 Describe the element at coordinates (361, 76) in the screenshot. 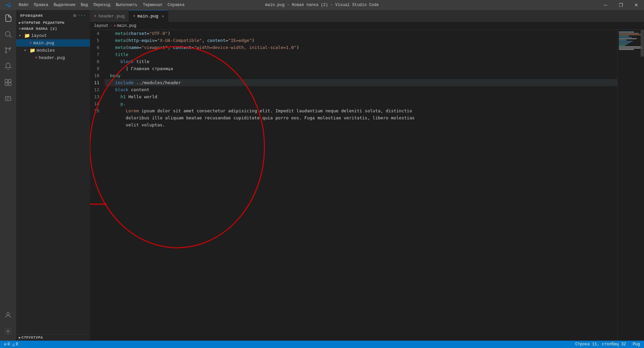

I see `code-line-10: body` at that location.